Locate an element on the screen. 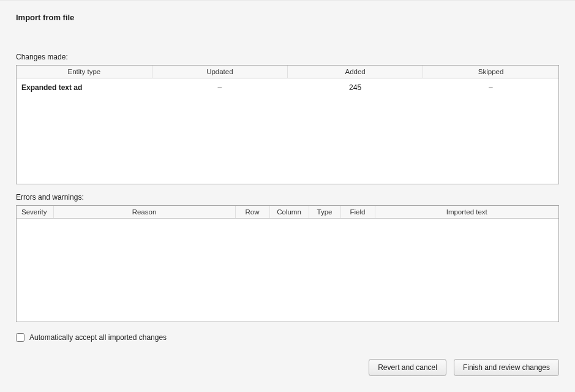 The height and width of the screenshot is (392, 575). cell-added: 245 is located at coordinates (355, 88).